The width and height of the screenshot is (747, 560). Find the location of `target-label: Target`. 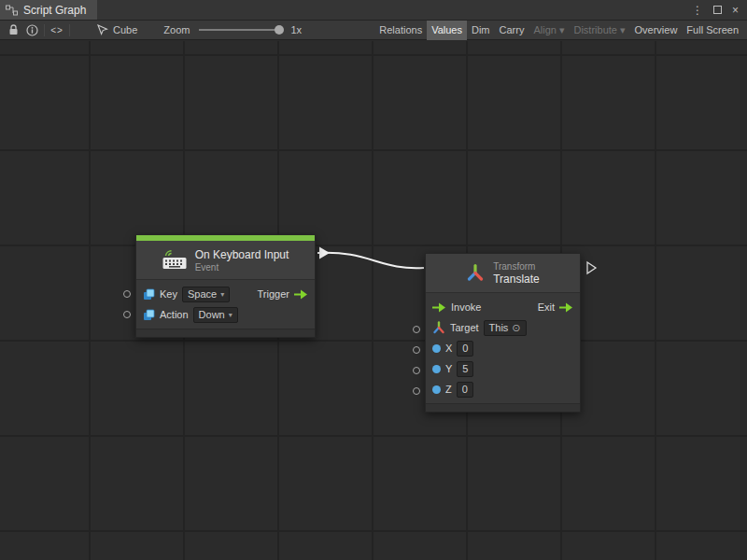

target-label: Target is located at coordinates (465, 328).